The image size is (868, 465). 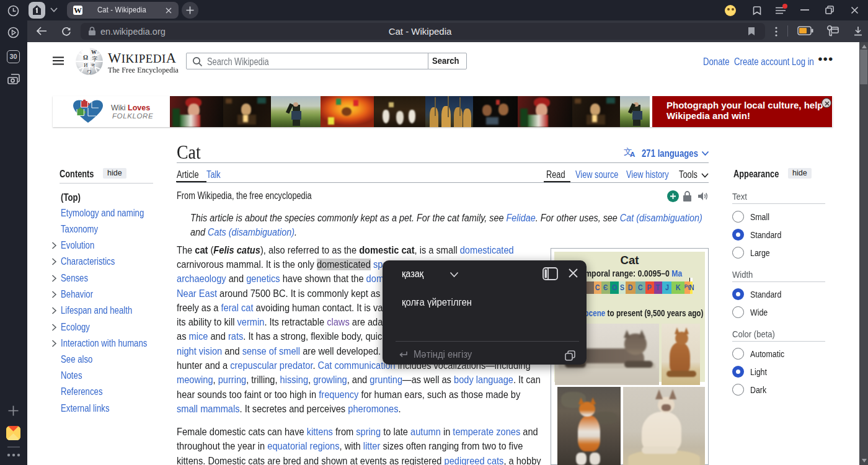 I want to click on svg-text: ワ, so click(x=89, y=72).